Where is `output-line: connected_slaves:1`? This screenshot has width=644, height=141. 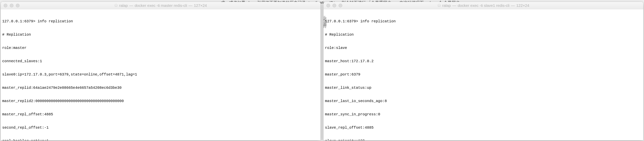
output-line: connected_slaves:1 is located at coordinates (160, 61).